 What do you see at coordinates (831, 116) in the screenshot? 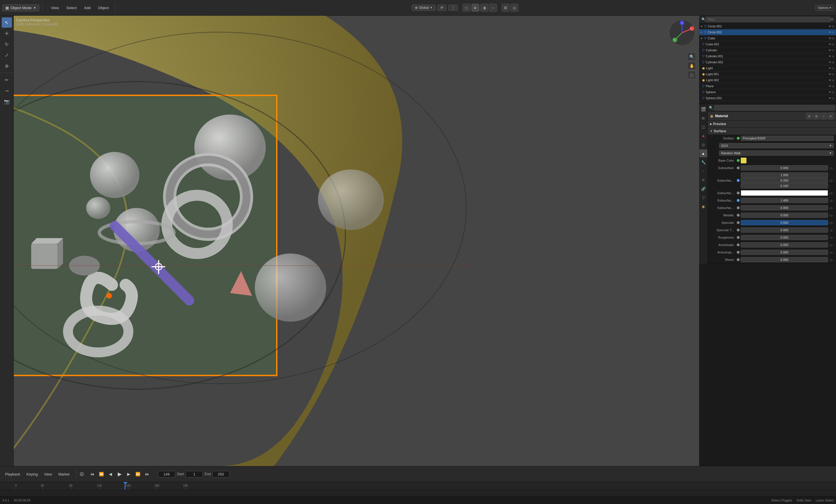
I see `material-node-btn: ⊜` at bounding box center [831, 116].